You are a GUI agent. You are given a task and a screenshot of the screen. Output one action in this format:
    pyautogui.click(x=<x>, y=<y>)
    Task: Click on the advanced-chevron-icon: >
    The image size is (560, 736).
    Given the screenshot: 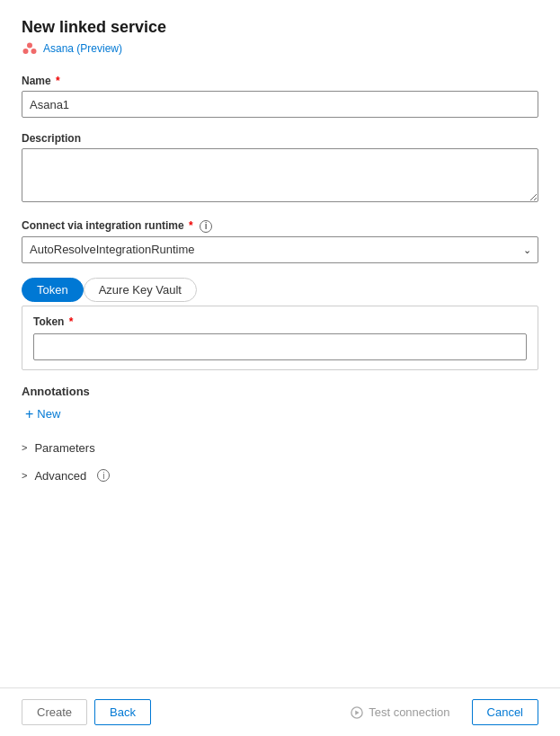 What is the action you would take?
    pyautogui.click(x=24, y=475)
    